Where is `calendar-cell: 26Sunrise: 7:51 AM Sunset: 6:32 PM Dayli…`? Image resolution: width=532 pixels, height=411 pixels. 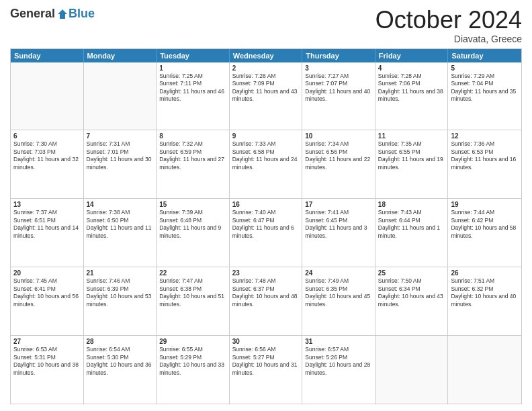 calendar-cell: 26Sunrise: 7:51 AM Sunset: 6:32 PM Dayli… is located at coordinates (485, 301).